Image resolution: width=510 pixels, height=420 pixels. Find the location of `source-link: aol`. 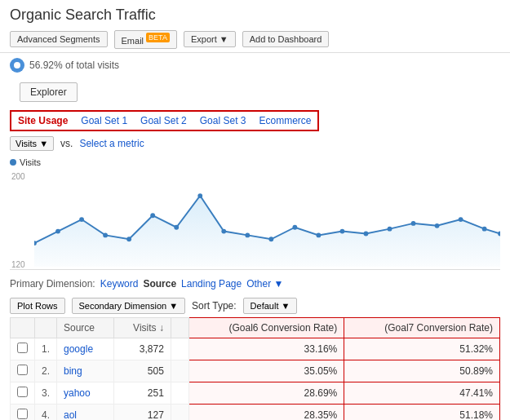

source-link: aol is located at coordinates (70, 414).